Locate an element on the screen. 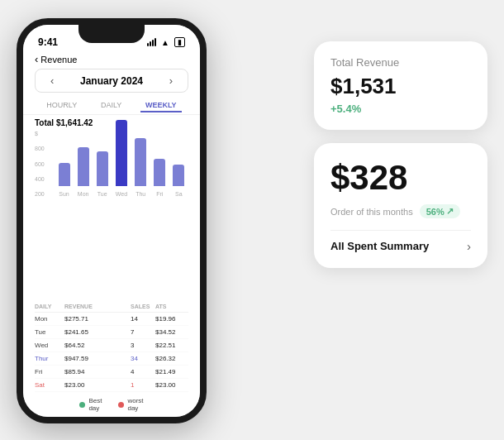 This screenshot has width=504, height=440. table-row: Fri$85.944$21.49 is located at coordinates (112, 372).